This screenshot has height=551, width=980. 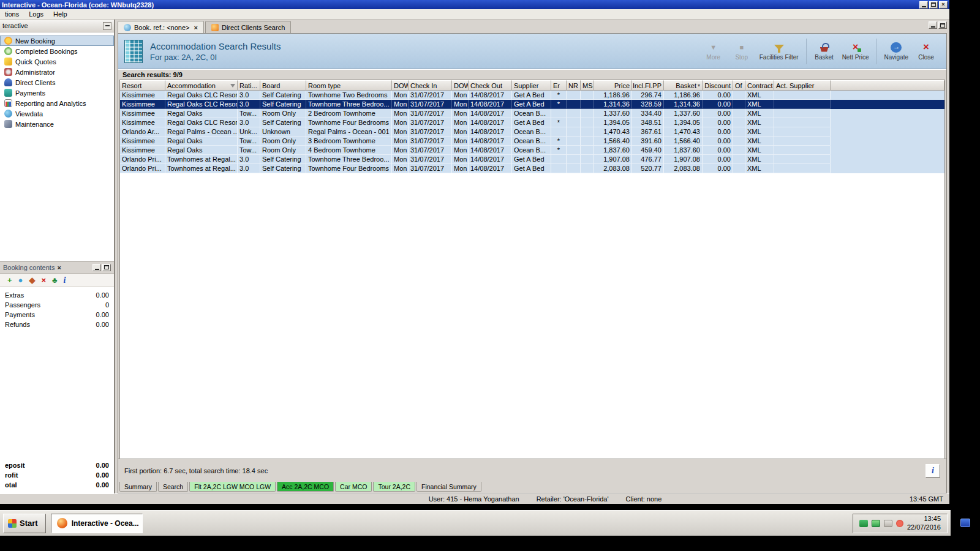 What do you see at coordinates (779, 51) in the screenshot?
I see `toolbar-facilities-filter-button: Facilities Filter` at bounding box center [779, 51].